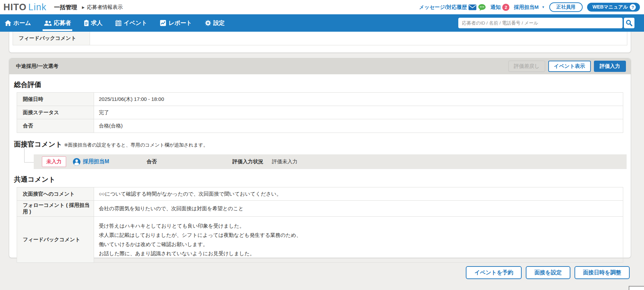 The width and height of the screenshot is (644, 290). Describe the element at coordinates (320, 66) in the screenshot. I see `selection-header: 中途採用/一次選考 評価差戻し イベント表示 評価入力` at that location.